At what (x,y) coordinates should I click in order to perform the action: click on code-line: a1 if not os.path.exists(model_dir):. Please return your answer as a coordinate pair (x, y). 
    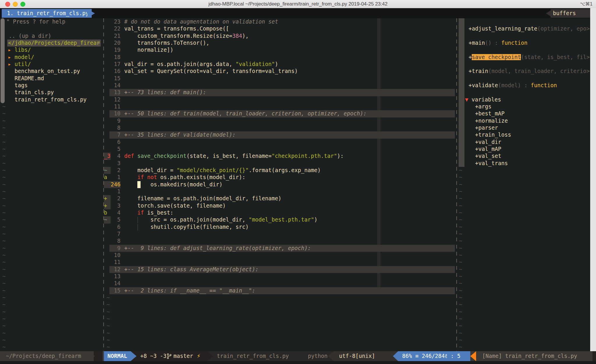
    Looking at the image, I should click on (280, 177).